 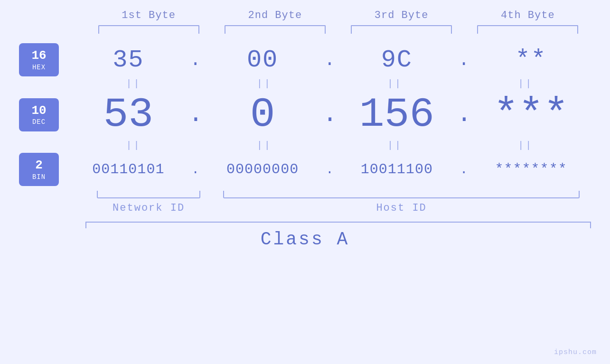 What do you see at coordinates (531, 169) in the screenshot?
I see `bin-val-4: ********` at bounding box center [531, 169].